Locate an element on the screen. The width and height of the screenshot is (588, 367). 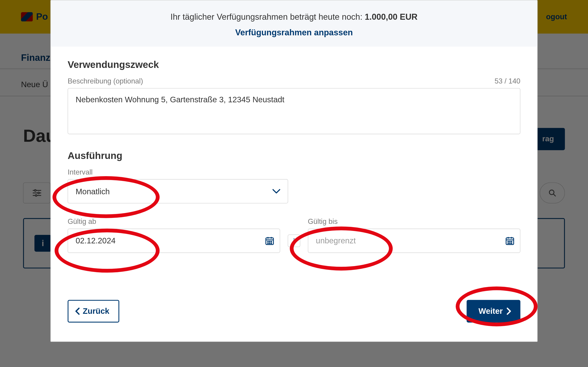
back-button-label: Zurück is located at coordinates (96, 311).